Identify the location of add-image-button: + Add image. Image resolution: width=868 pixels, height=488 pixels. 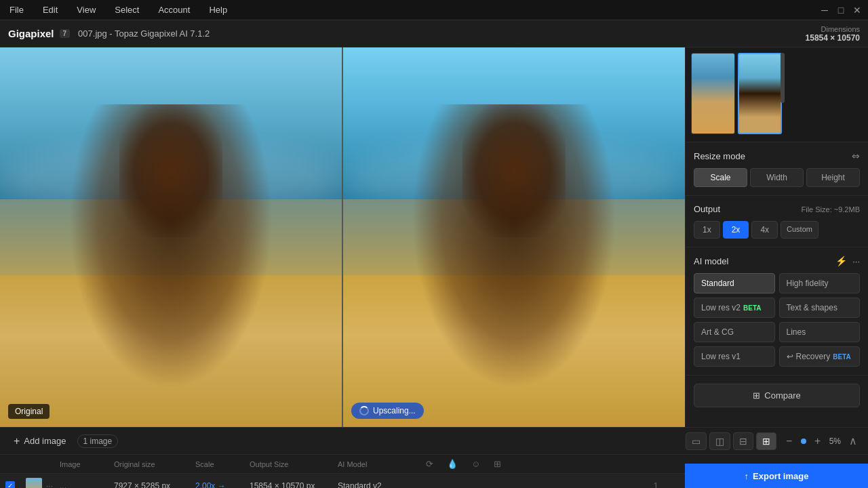
(40, 441).